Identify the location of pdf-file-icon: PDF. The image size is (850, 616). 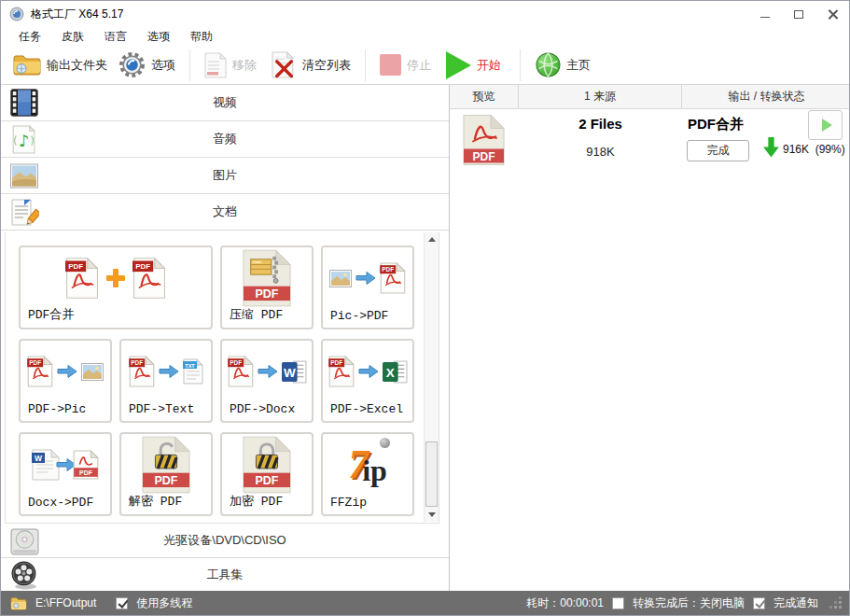
(483, 140).